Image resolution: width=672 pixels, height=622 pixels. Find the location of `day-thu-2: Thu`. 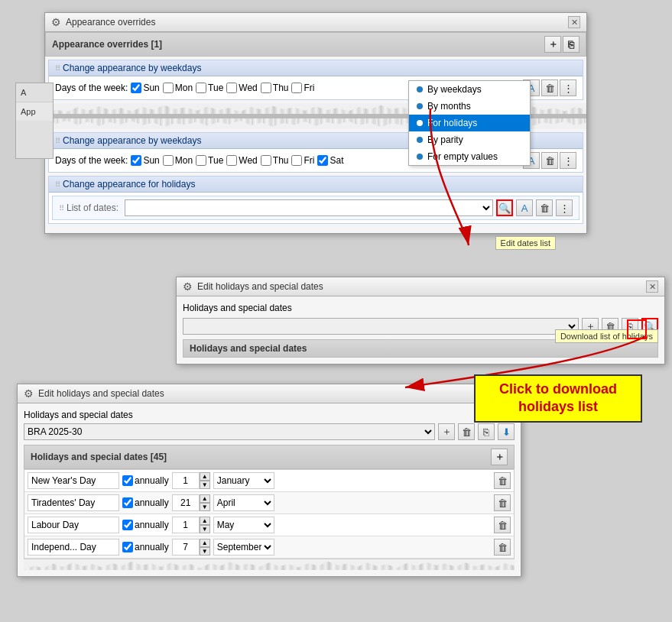

day-thu-2: Thu is located at coordinates (275, 160).